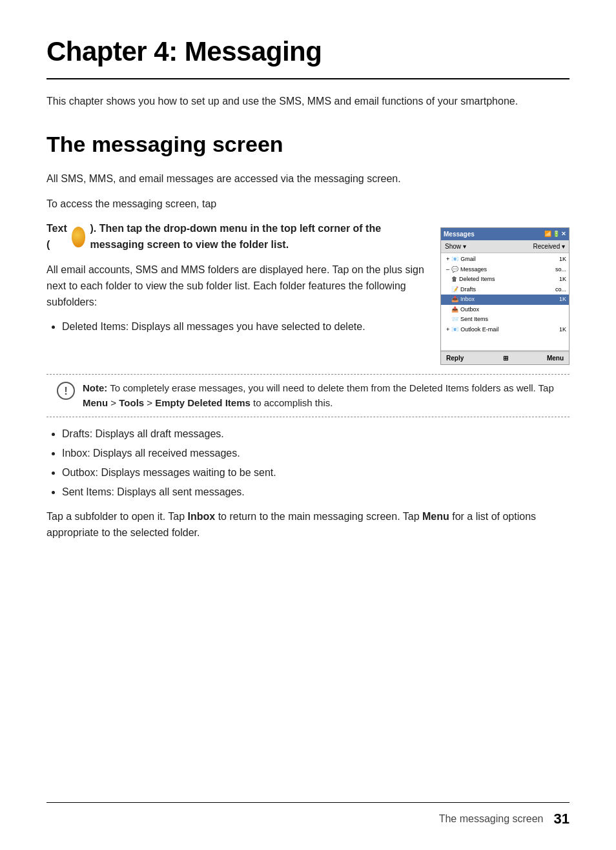 This screenshot has width=616, height=850. What do you see at coordinates (332, 388) in the screenshot?
I see `note-body: To completely erase messages, you will n…` at bounding box center [332, 388].